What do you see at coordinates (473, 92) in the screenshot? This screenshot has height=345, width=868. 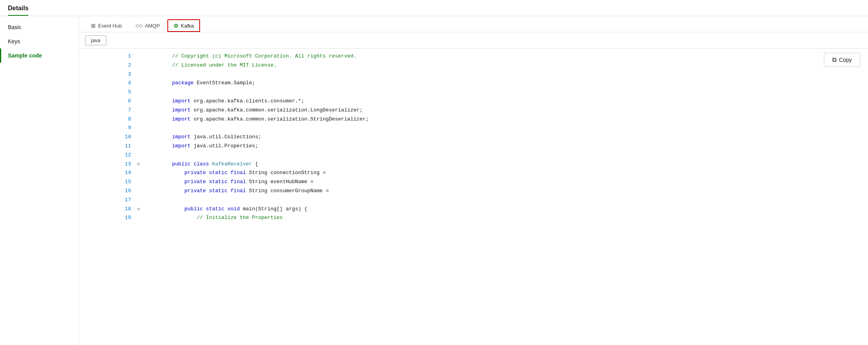 I see `table-row: 5` at bounding box center [473, 92].